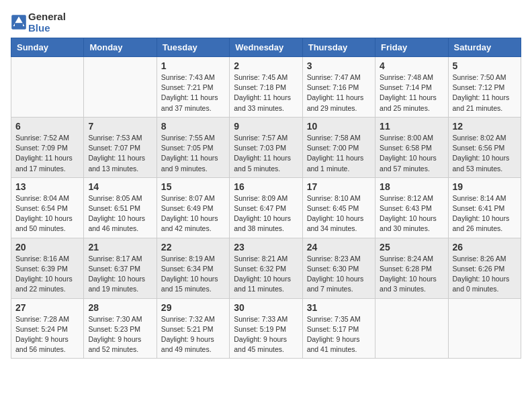 The width and height of the screenshot is (532, 411). What do you see at coordinates (266, 208) in the screenshot?
I see `week-row-3: 13Sunrise: 8:04 AM Sunset: 6:54 PM Dayli…` at bounding box center [266, 208].